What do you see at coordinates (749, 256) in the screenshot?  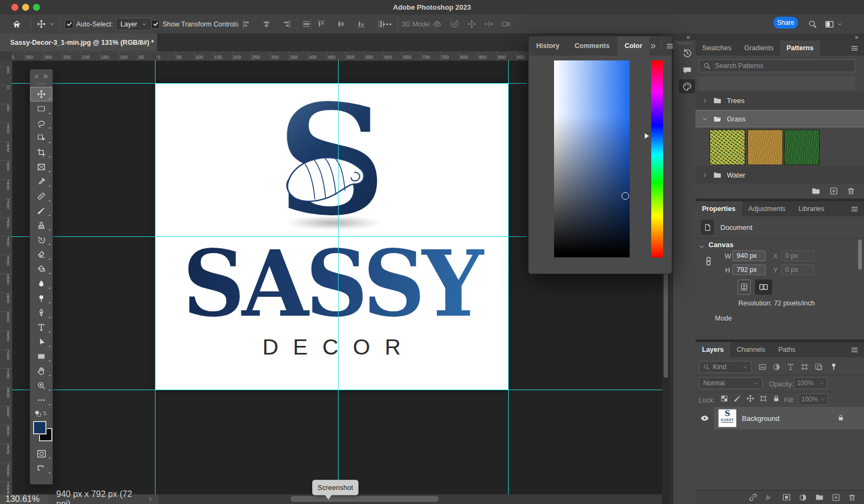 I see `width-field: 940 px` at bounding box center [749, 256].